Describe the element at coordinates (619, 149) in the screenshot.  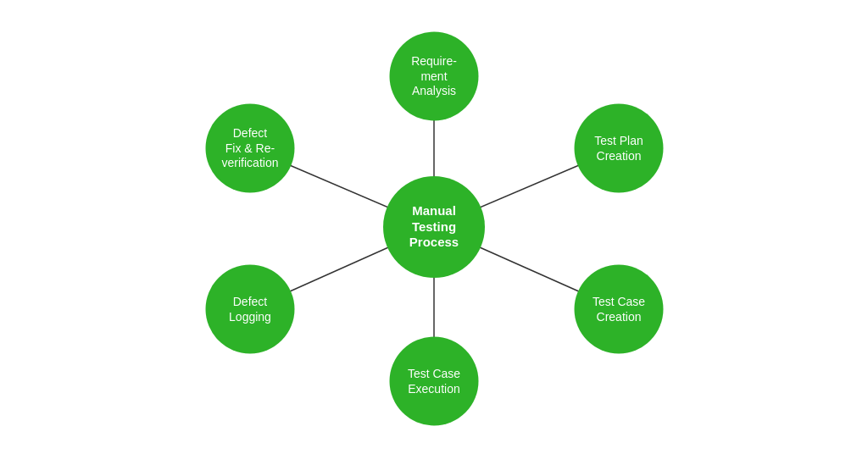
I see `node-test-plan-creation: Test Plan Creation` at that location.